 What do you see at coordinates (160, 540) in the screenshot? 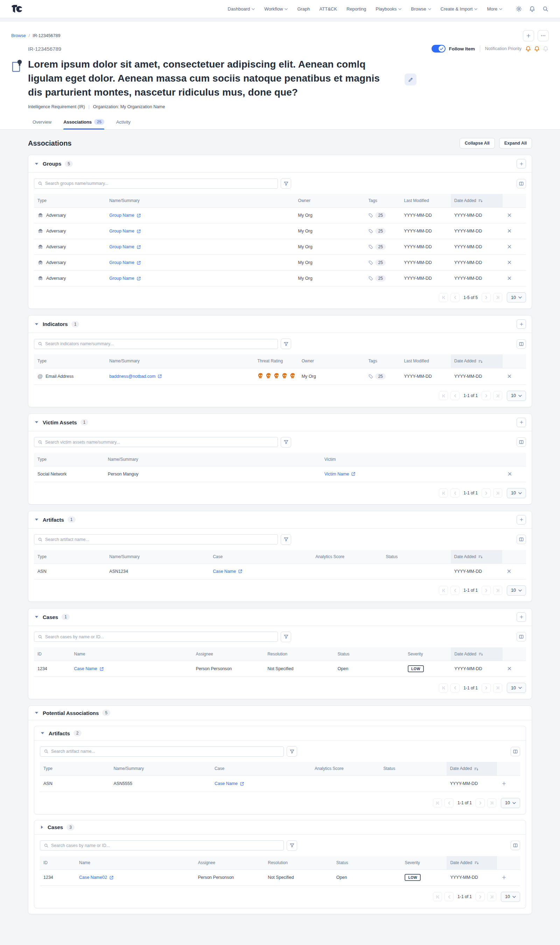
I see `search-artifacts-input` at bounding box center [160, 540].